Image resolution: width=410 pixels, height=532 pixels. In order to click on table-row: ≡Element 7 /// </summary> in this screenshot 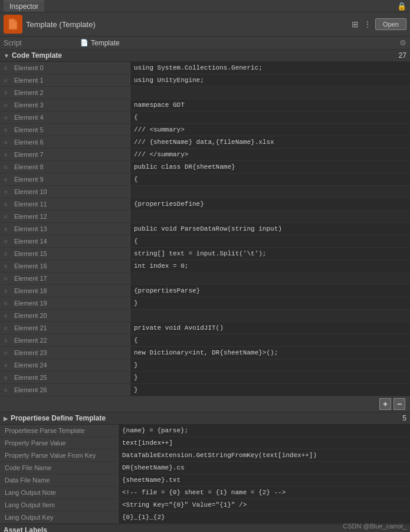, I will do `click(205, 155)`.